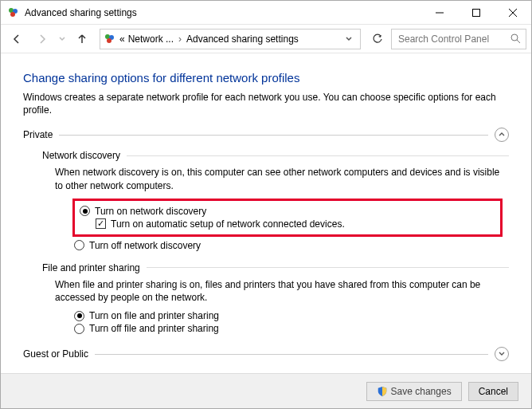 The image size is (532, 409). I want to click on window-controls, so click(476, 13).